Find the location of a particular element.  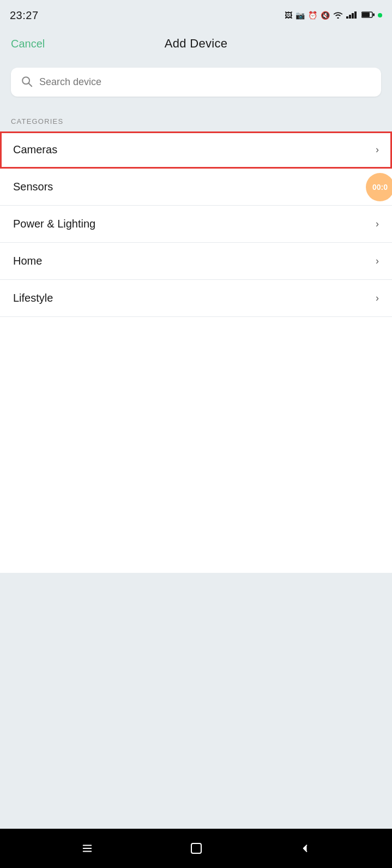

back-button is located at coordinates (305, 848).